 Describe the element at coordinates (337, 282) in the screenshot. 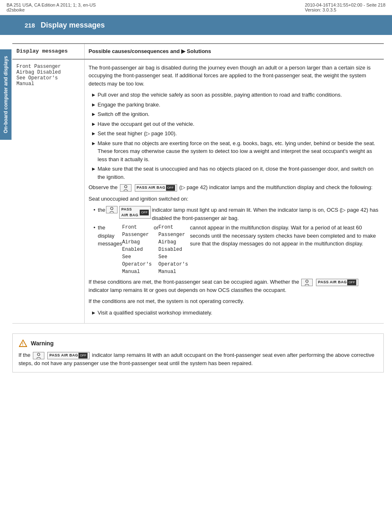

I see `icon-badge-pass-air-bag-3: PASS AIR BAG OFF` at that location.